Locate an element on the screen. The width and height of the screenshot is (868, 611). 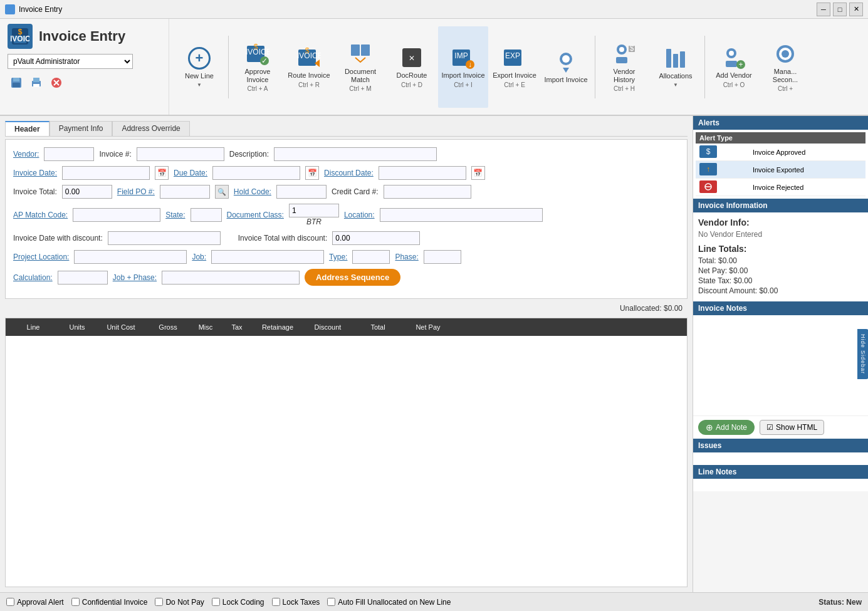
note-actions: ⊕ Add Note ☑ Show HTML is located at coordinates (781, 427).